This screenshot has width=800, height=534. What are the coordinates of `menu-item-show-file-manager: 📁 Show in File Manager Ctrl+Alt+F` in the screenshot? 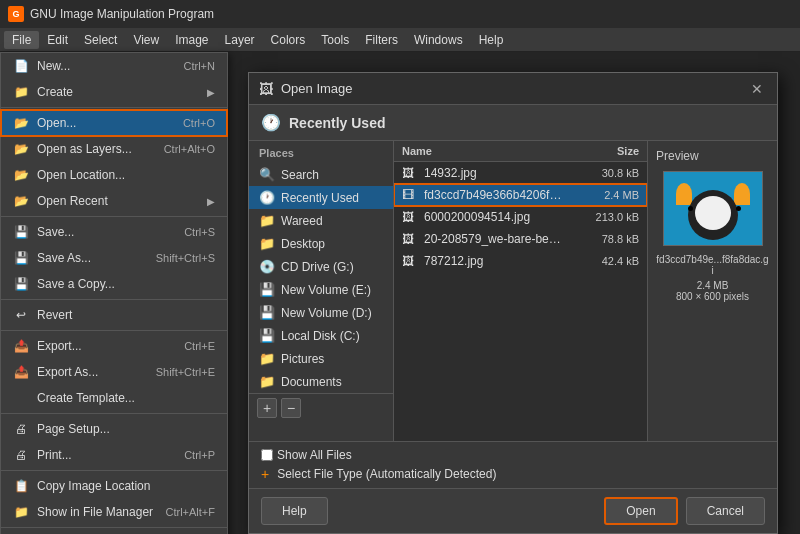 It's located at (114, 512).